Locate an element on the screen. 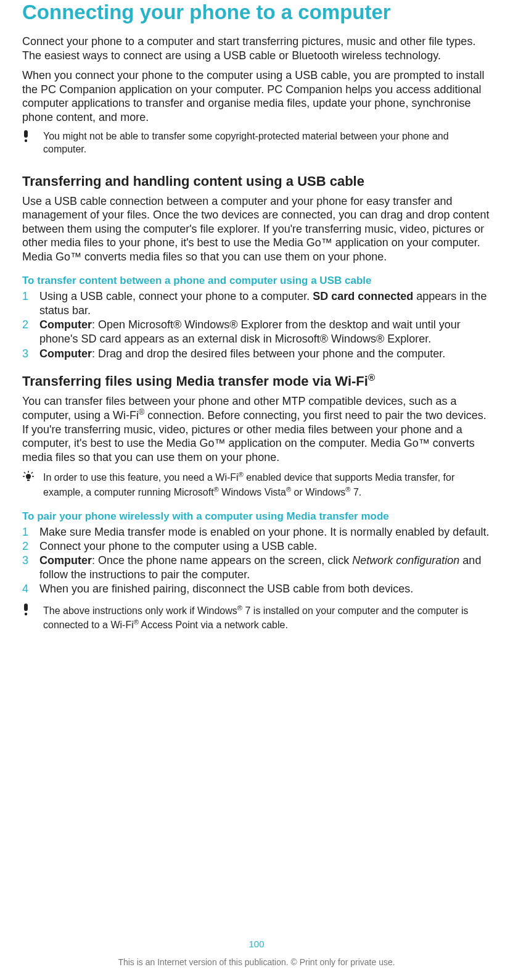 This screenshot has width=513, height=980. note-part: The above instructions only work if Wind… is located at coordinates (141, 611).